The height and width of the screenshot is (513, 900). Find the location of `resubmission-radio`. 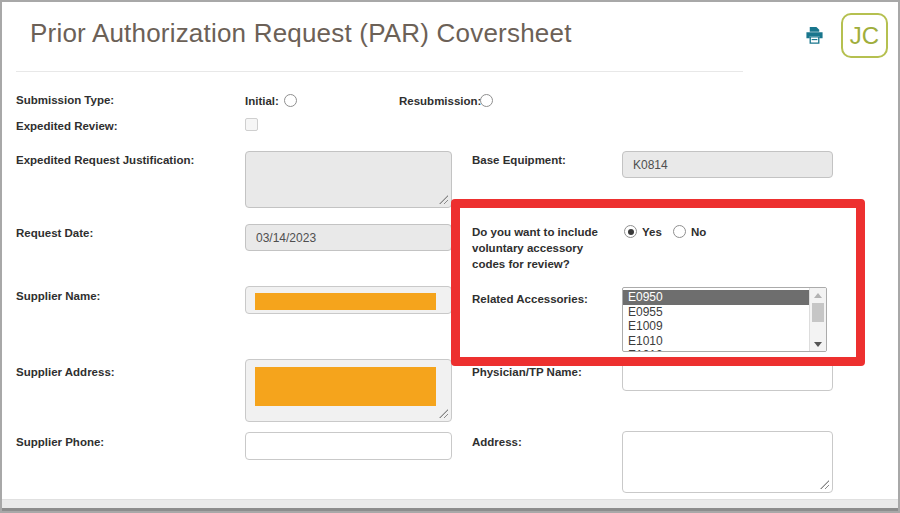

resubmission-radio is located at coordinates (486, 100).